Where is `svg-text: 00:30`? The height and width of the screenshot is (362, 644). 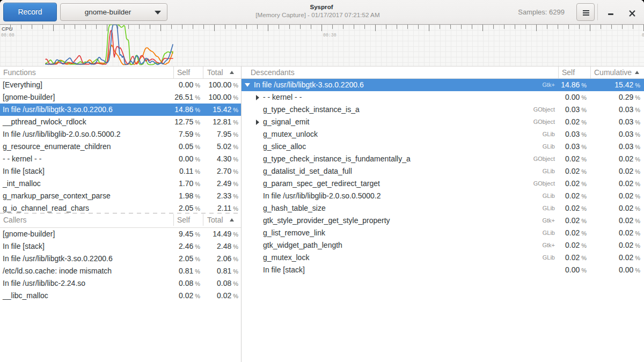 svg-text: 00:30 is located at coordinates (330, 35).